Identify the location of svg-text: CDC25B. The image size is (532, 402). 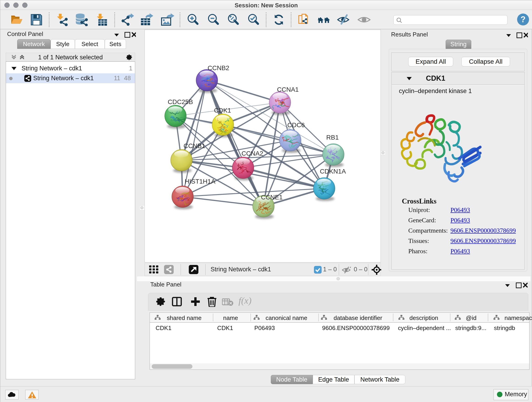
(180, 102).